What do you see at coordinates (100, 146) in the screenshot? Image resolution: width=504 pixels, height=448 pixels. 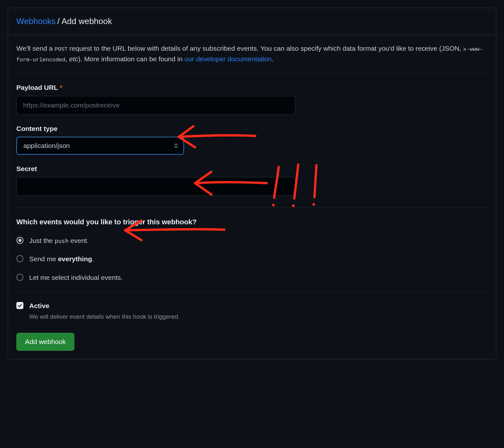 I see `content-type-select: application/json` at bounding box center [100, 146].